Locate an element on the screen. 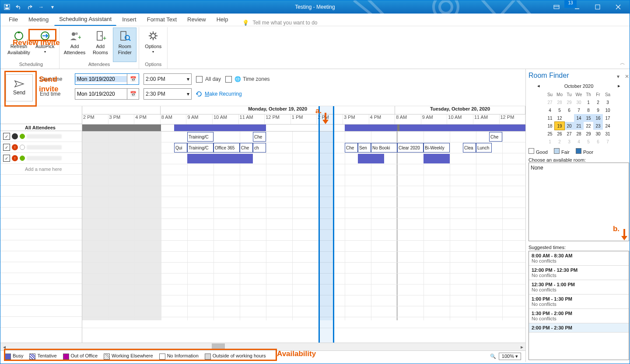  mini-cal-day: 25 is located at coordinates (550, 134).